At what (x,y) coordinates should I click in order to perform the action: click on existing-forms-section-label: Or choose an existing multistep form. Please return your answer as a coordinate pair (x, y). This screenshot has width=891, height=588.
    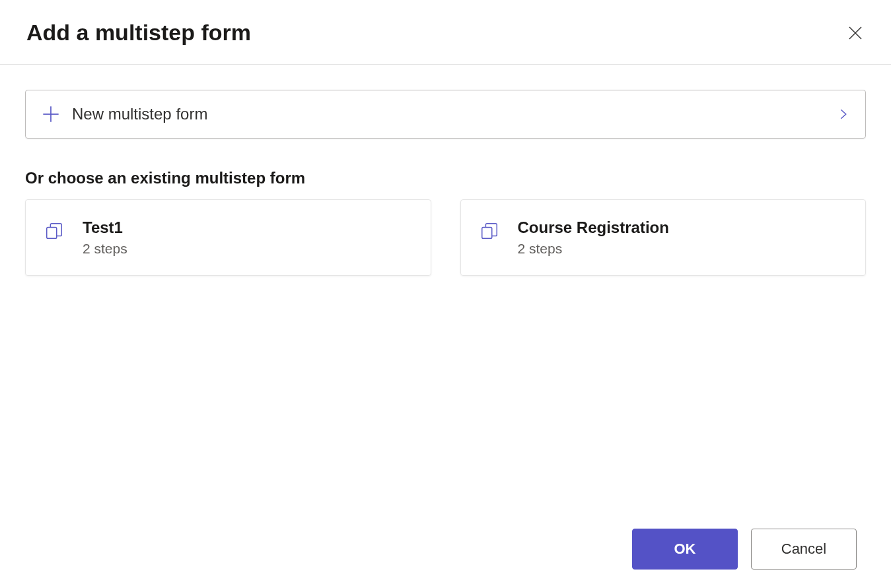
    Looking at the image, I should click on (445, 178).